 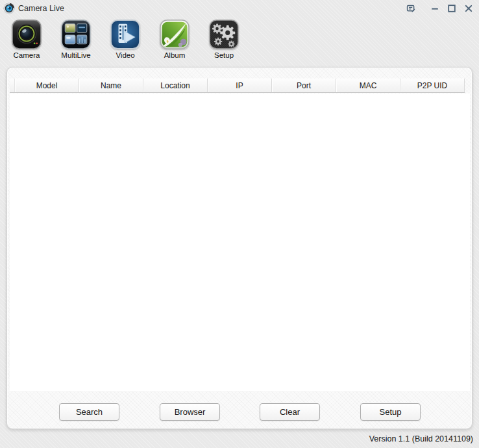 I want to click on status-bar: Version 1.1 (Build 20141109), so click(x=240, y=439).